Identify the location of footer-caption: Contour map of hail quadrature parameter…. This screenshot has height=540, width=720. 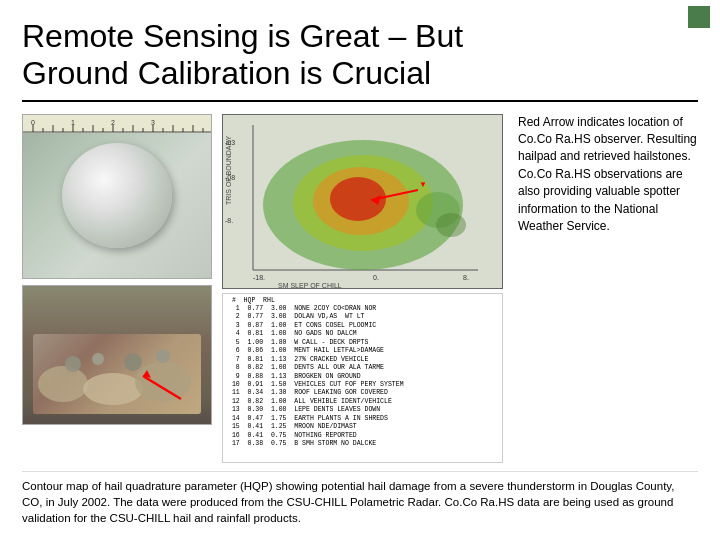
(360, 498).